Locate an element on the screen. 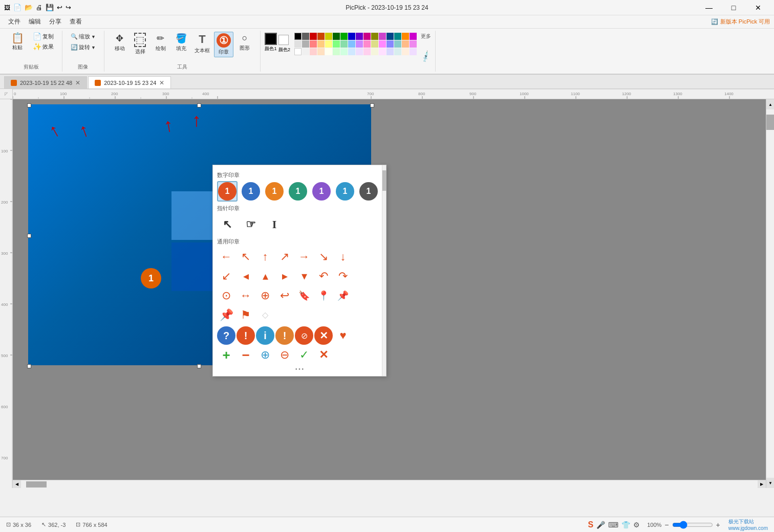 Image resolution: width=774 pixels, height=532 pixels. sym-plus-green: + is located at coordinates (226, 355).